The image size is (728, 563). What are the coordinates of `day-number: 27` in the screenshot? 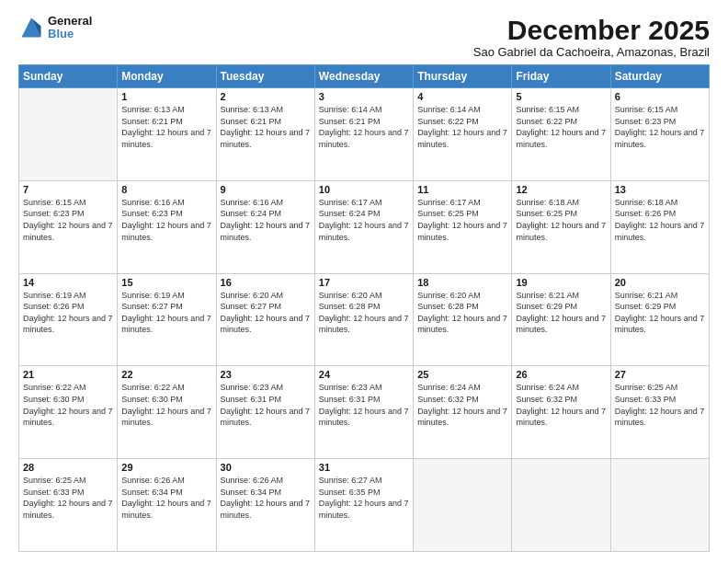 It's located at (660, 374).